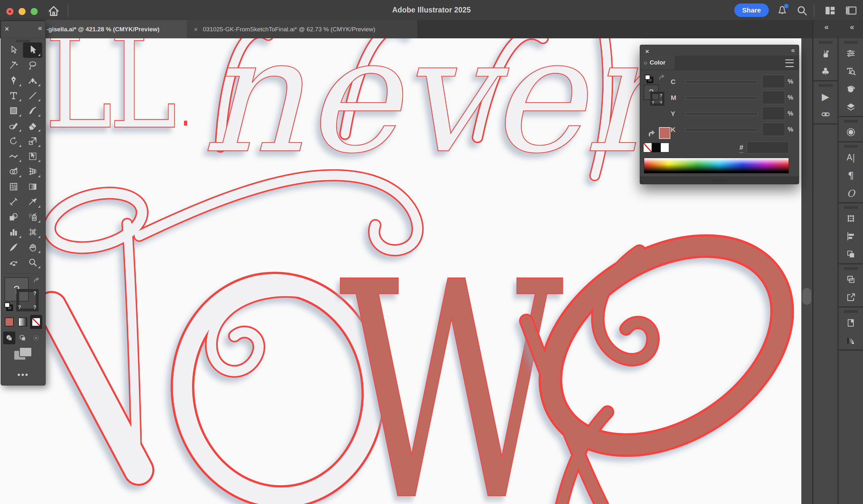  What do you see at coordinates (851, 132) in the screenshot?
I see `transparency-panel-icon` at bounding box center [851, 132].